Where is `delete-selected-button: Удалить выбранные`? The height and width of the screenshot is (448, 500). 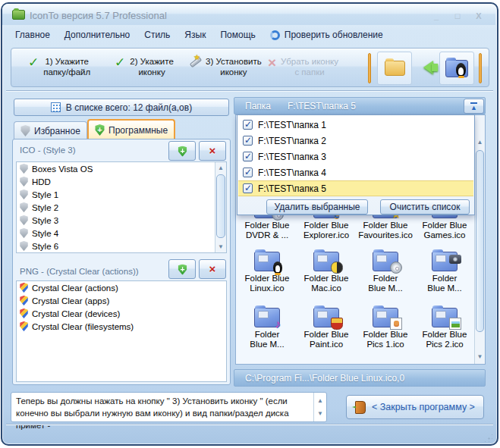
delete-selected-button: Удалить выбранные is located at coordinates (317, 207).